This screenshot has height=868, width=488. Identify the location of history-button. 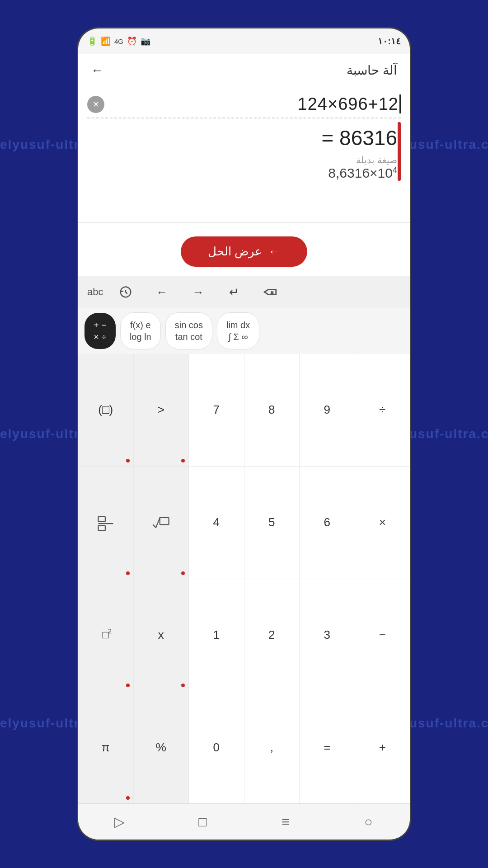
(126, 292).